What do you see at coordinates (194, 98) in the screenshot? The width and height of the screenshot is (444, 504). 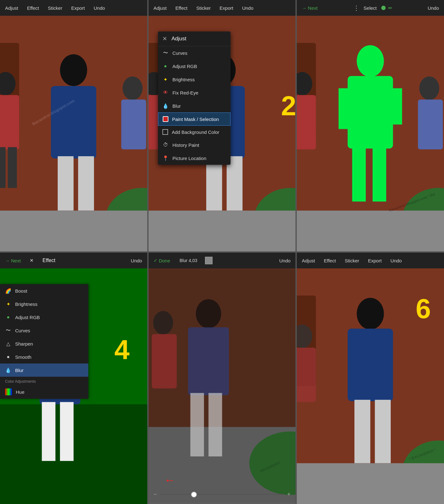 I see `adjust-dropdown: ✕ Adjust 〜 Curves ● Adjust RGB ✦ Brightn…` at bounding box center [194, 98].